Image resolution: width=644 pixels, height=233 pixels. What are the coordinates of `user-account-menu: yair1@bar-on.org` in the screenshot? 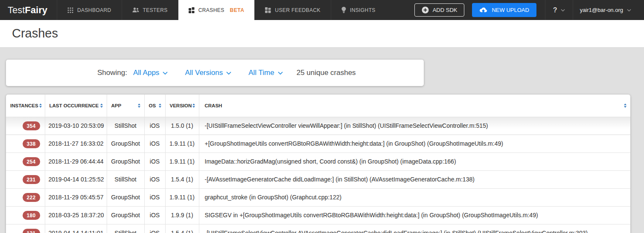 It's located at (605, 10).